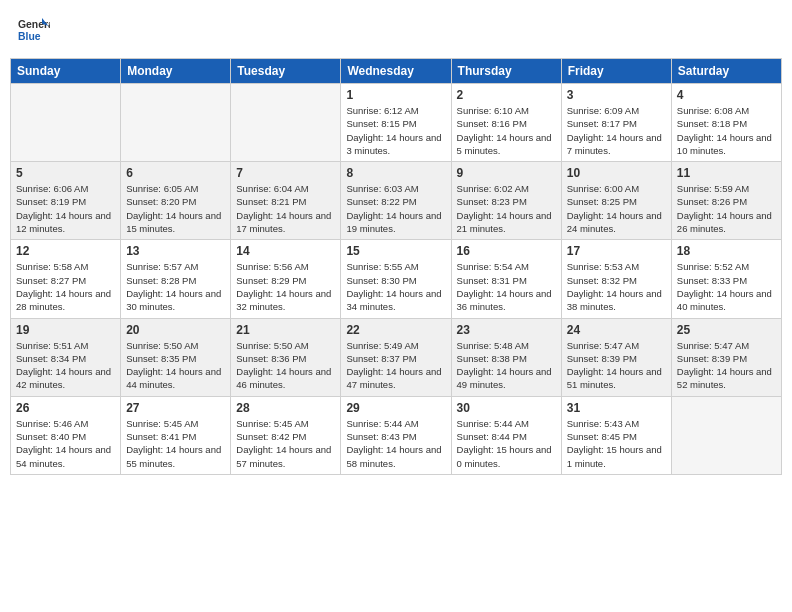 The height and width of the screenshot is (612, 792). What do you see at coordinates (176, 208) in the screenshot?
I see `cell-info: Sunrise: 6:05 AMSunset: 8:20 PMDaylight:…` at bounding box center [176, 208].